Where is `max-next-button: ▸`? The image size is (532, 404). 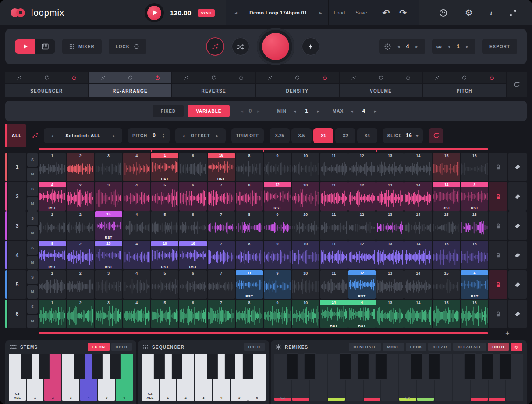 max-next-button: ▸ is located at coordinates (376, 111).